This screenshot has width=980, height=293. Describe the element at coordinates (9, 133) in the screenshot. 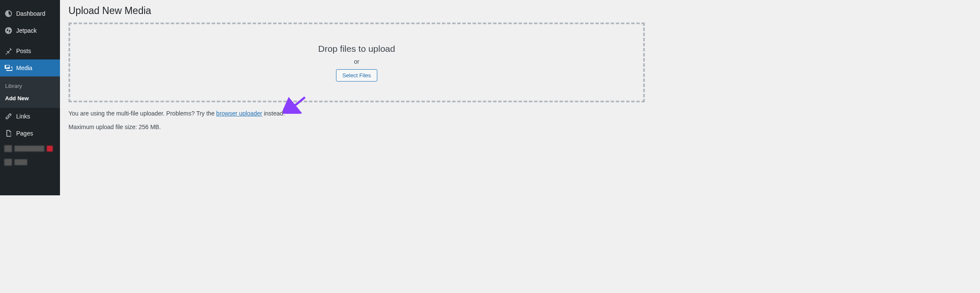

I see `pages-icon` at that location.